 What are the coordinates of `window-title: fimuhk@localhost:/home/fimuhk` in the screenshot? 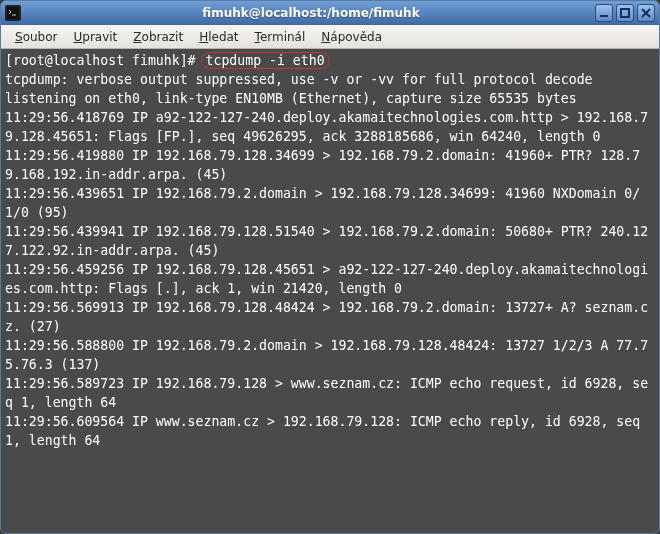 It's located at (311, 13).